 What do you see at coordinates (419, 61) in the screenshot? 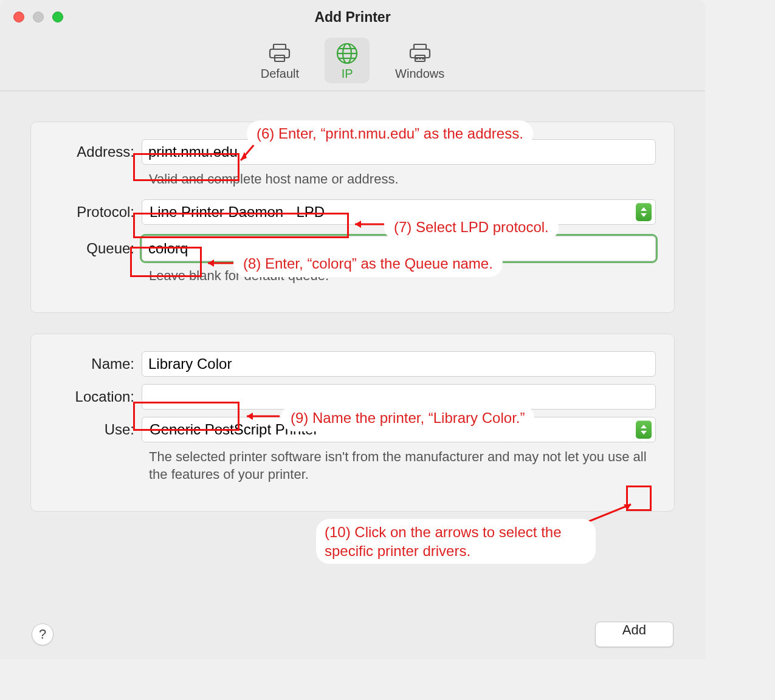
I see `tab-windows: Windows` at bounding box center [419, 61].